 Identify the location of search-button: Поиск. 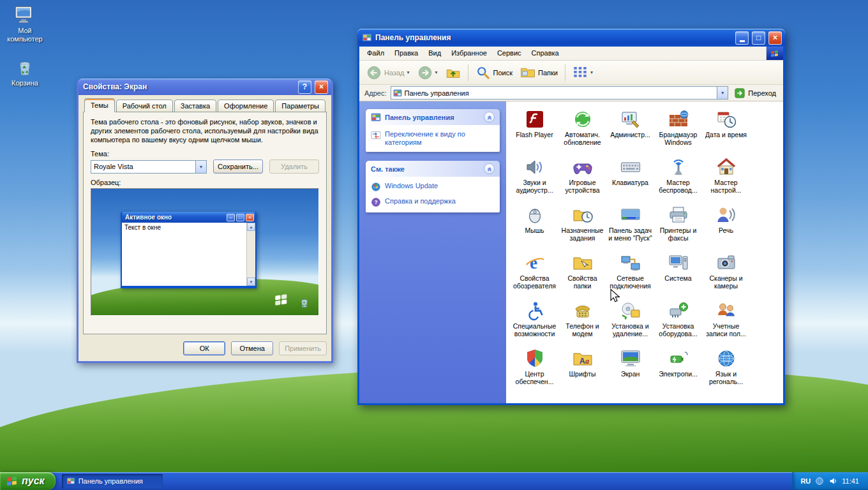
(494, 73).